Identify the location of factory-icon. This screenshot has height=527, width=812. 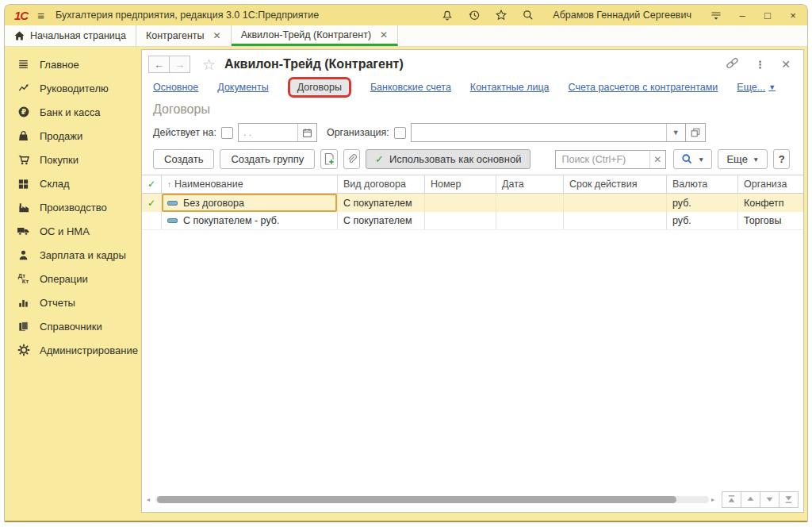
(24, 207).